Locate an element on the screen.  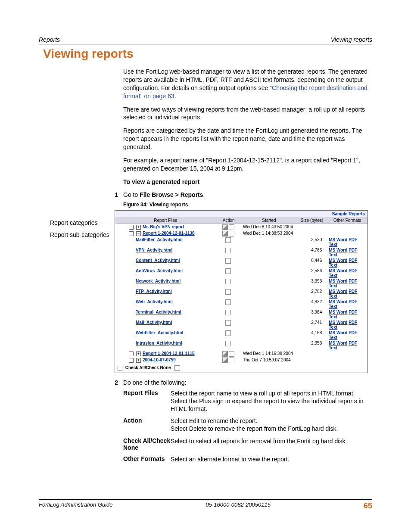
check-all-label: Check All/Check None is located at coordinates (148, 368).